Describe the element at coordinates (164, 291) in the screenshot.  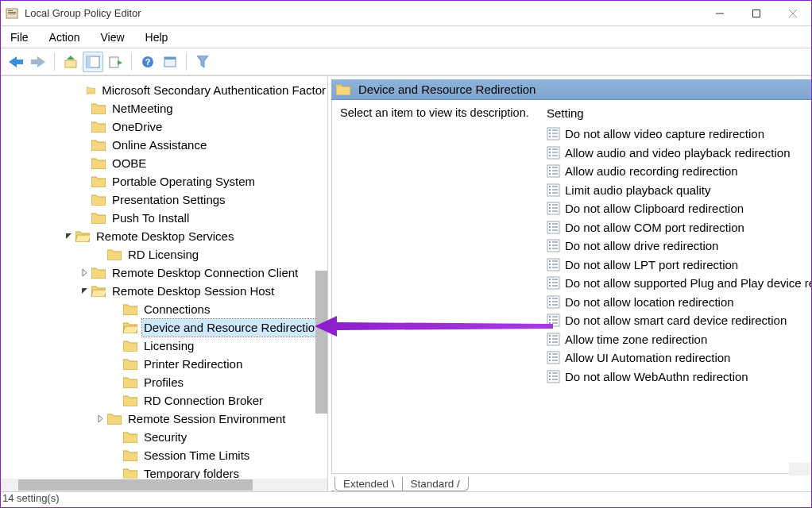
I see `tree-item: Remote Desktop Session Host` at that location.